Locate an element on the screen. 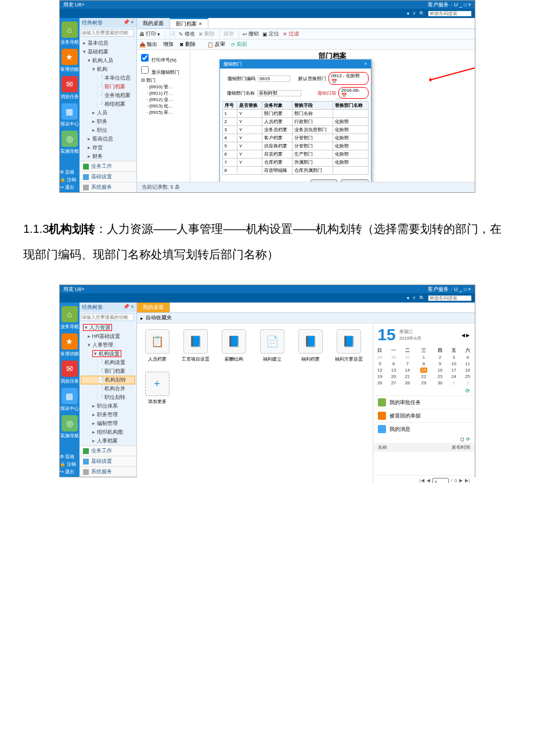  calendar-day: 10 is located at coordinates (454, 363).